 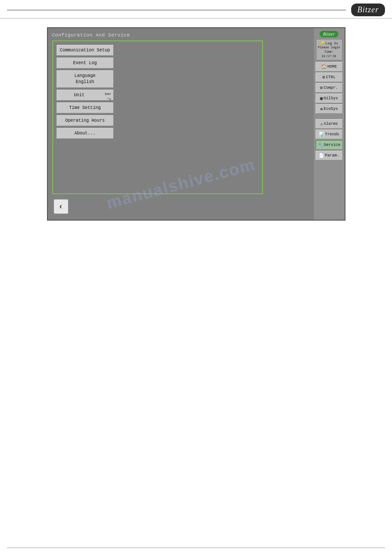 What do you see at coordinates (329, 67) in the screenshot?
I see `nav-home: 🏠 HOME` at bounding box center [329, 67].